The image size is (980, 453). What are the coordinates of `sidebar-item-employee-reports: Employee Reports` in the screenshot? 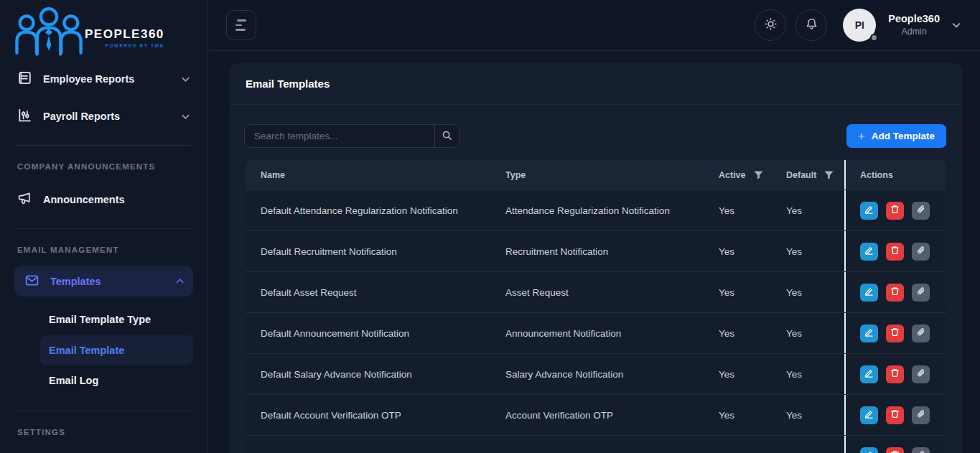 It's located at (103, 79).